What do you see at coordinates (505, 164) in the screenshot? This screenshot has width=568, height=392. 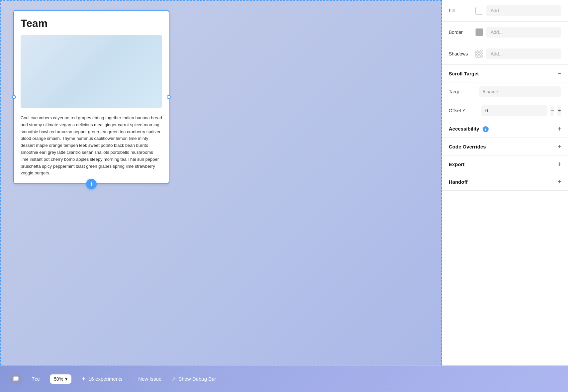 I see `export-header: Export +` at bounding box center [505, 164].